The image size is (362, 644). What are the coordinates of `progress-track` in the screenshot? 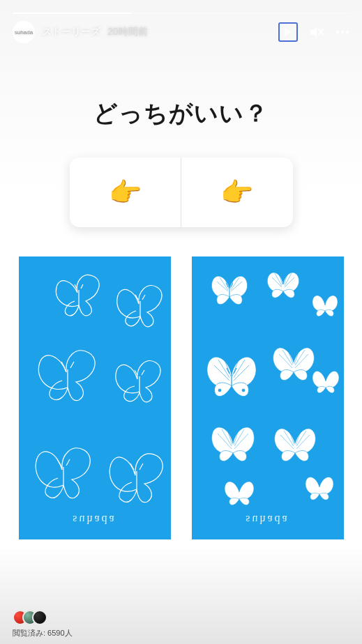 It's located at (181, 13).